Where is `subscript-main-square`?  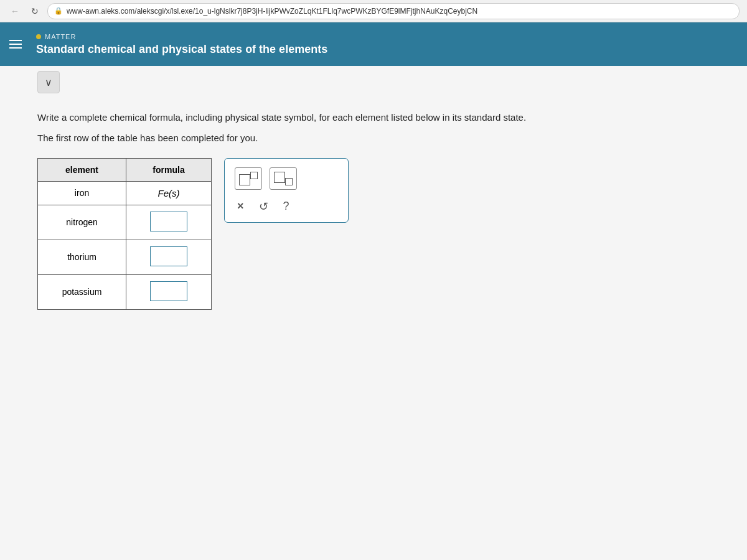
subscript-main-square is located at coordinates (280, 177).